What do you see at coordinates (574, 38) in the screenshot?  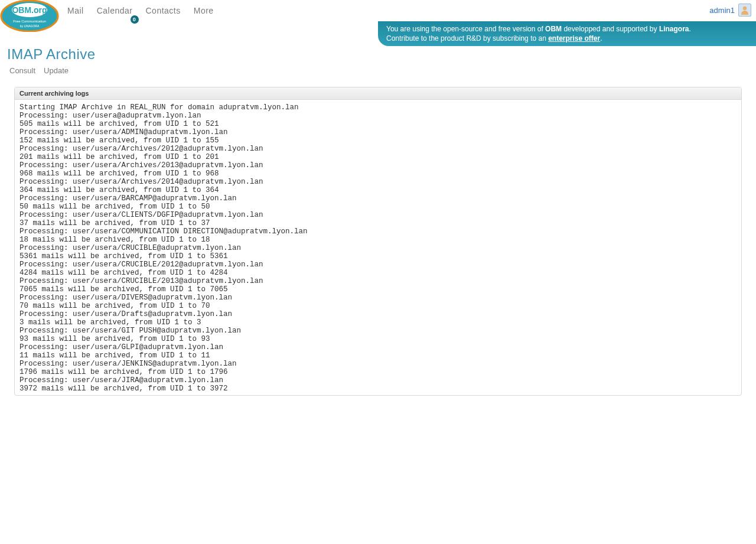 I see `enterprise-offer-link: enterprise offer` at bounding box center [574, 38].